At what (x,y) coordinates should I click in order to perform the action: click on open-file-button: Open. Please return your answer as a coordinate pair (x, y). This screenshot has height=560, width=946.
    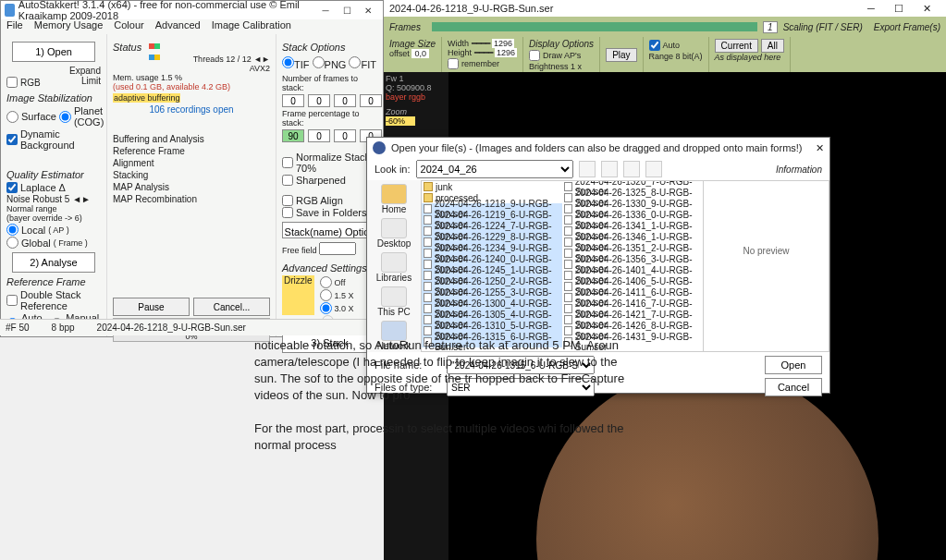
    Looking at the image, I should click on (793, 365).